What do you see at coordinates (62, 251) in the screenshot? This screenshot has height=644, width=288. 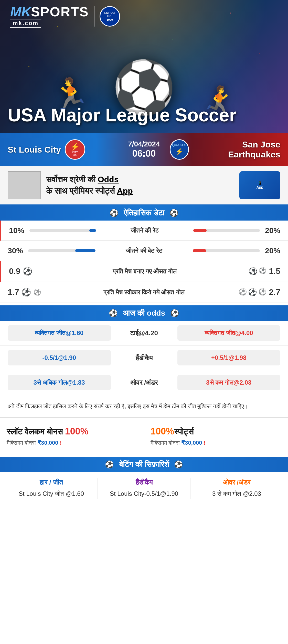 I see `stat-bar-left-bet` at bounding box center [62, 251].